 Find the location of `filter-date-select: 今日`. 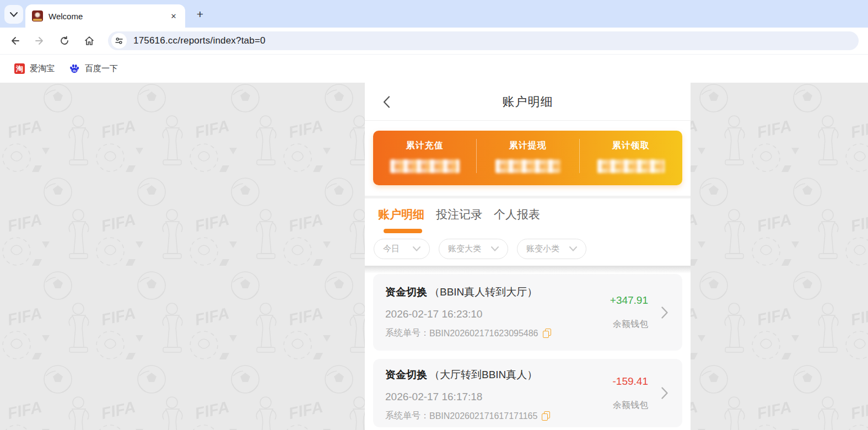

filter-date-select: 今日 is located at coordinates (402, 249).